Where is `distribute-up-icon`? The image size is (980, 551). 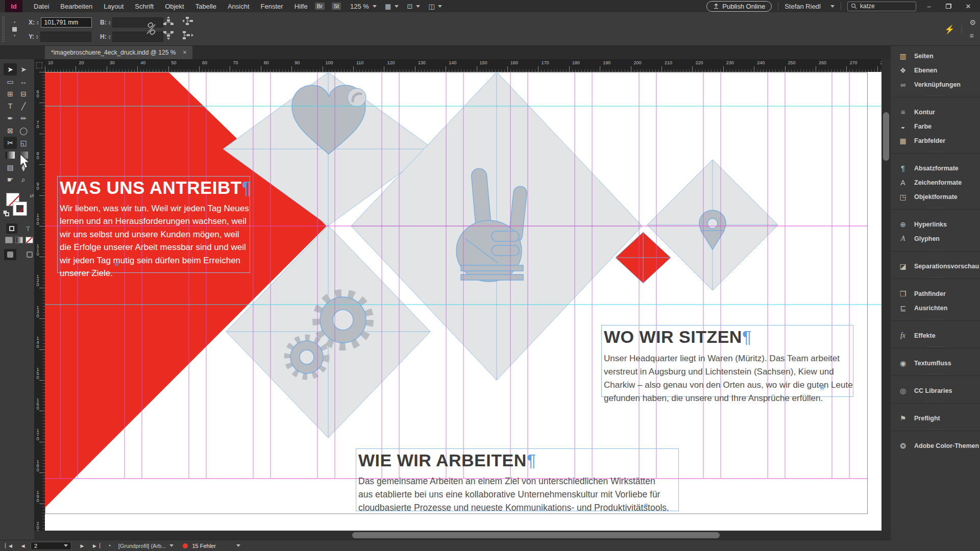 distribute-up-icon is located at coordinates (168, 21).